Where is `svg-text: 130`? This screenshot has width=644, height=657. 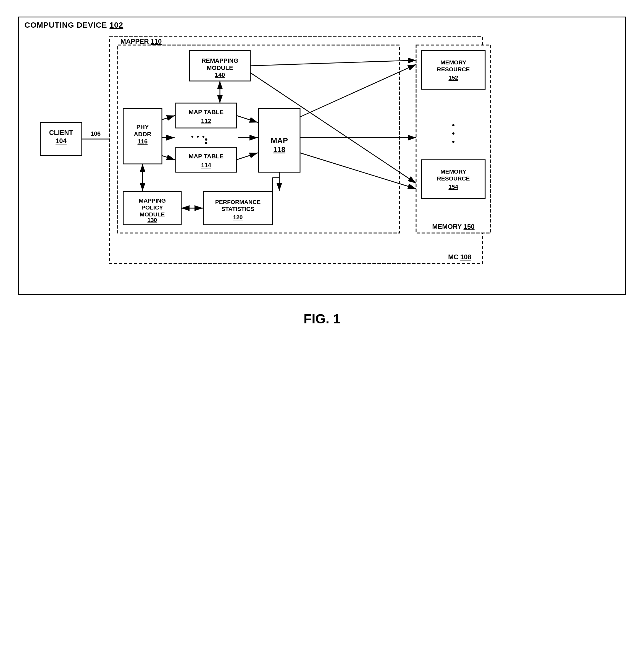 svg-text: 130 is located at coordinates (152, 220).